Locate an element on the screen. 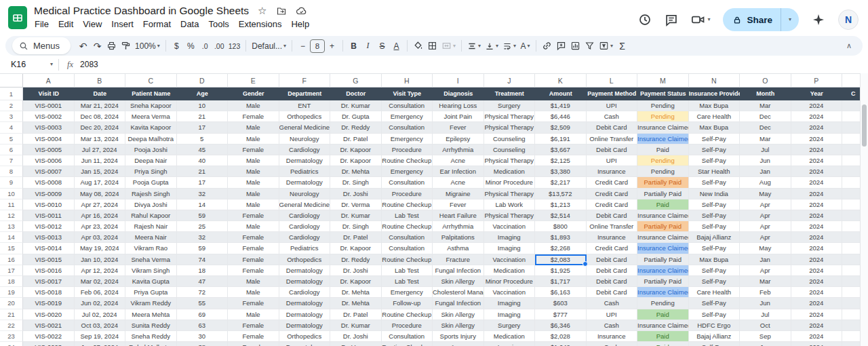 The width and height of the screenshot is (868, 346). name-box: K16 ▾ is located at coordinates (29, 64).